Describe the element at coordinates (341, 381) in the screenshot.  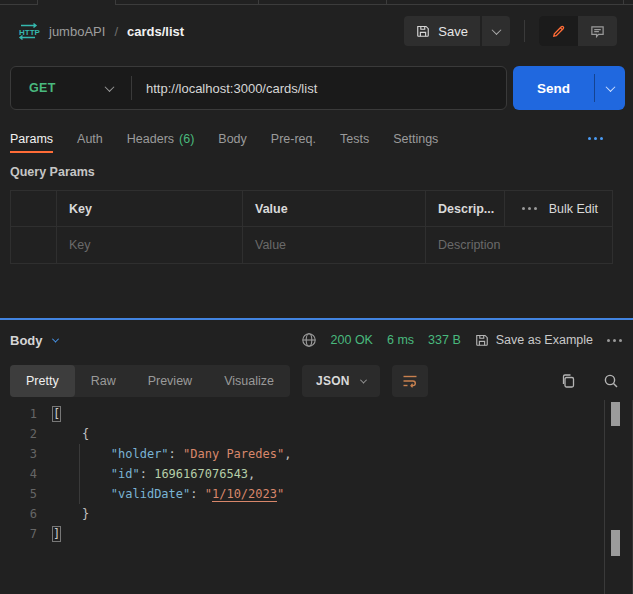
I see `format-dropdown: JSON` at that location.